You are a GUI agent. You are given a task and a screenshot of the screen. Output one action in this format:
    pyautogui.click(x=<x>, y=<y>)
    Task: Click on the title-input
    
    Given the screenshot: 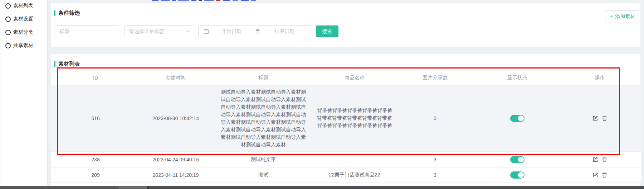 What is the action you would take?
    pyautogui.click(x=87, y=32)
    